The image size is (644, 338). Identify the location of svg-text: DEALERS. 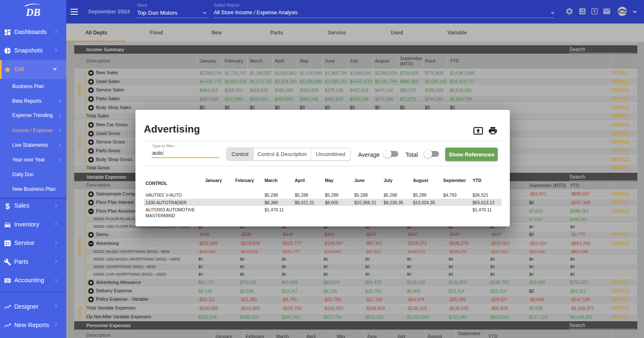
(622, 13).